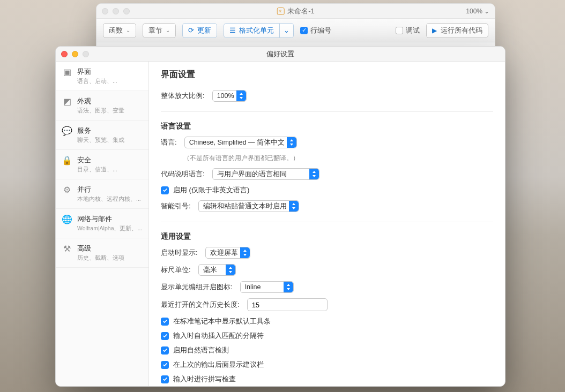 The height and width of the screenshot is (392, 565). I want to click on ruler-label: 标尺单位:, so click(176, 270).